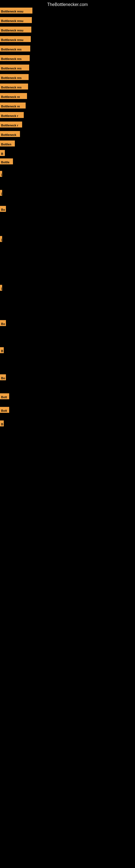 This screenshot has height=868, width=135. What do you see at coordinates (15, 39) in the screenshot?
I see `bar-label-4: Bottleneck resu` at bounding box center [15, 39].